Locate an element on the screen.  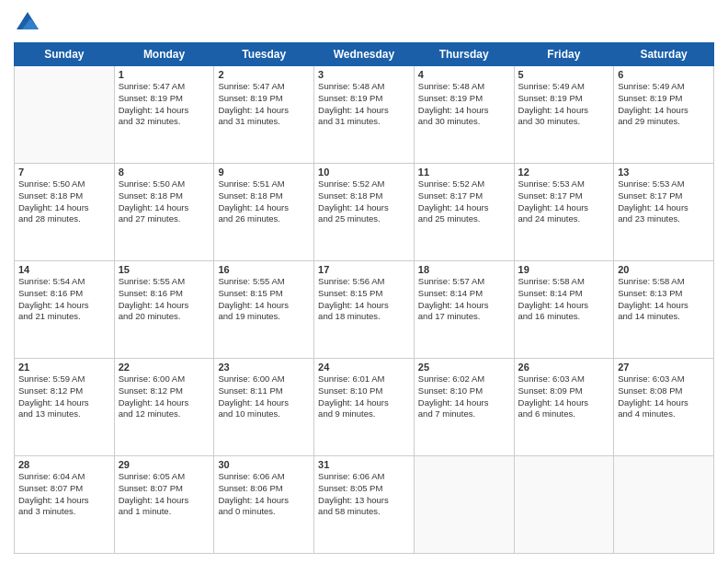
day-info: Sunrise: 5:59 AM Sunset: 8:12 PM Dayligh… is located at coordinates (64, 397).